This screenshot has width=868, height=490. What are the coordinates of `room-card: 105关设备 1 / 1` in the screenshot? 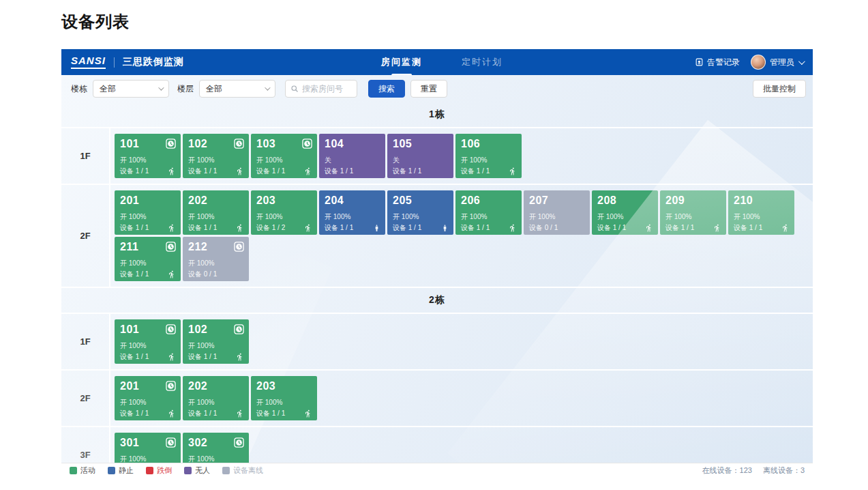 It's located at (420, 156).